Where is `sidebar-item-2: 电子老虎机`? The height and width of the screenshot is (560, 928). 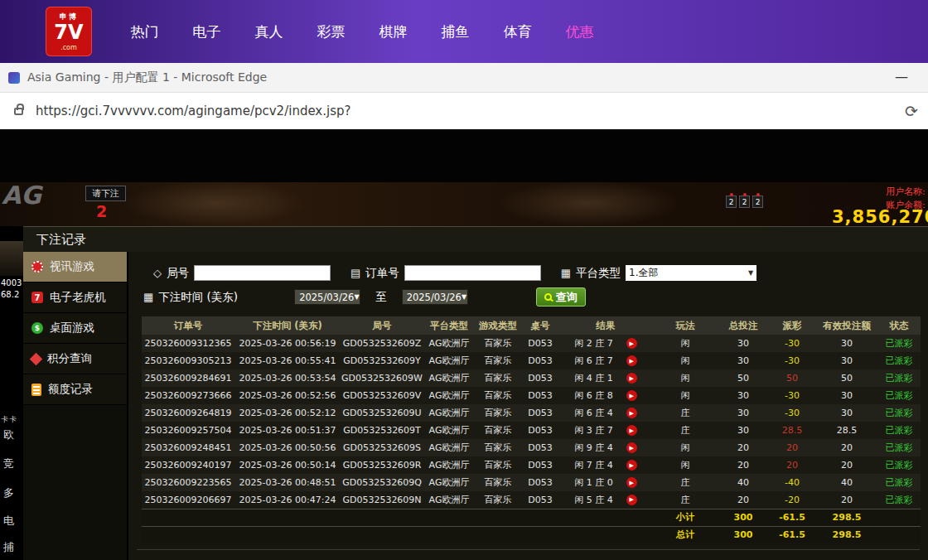
sidebar-item-2: 电子老虎机 is located at coordinates (75, 298).